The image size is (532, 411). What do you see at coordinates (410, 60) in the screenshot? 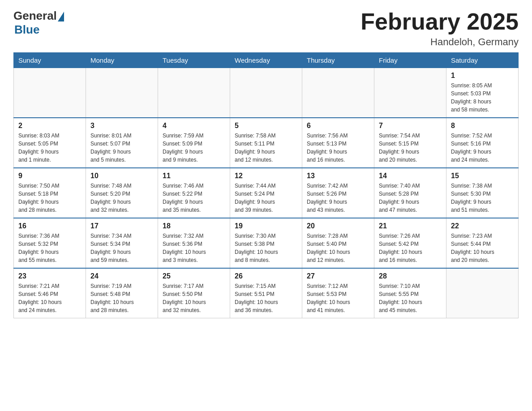
I see `column-header-friday: Friday` at bounding box center [410, 60].